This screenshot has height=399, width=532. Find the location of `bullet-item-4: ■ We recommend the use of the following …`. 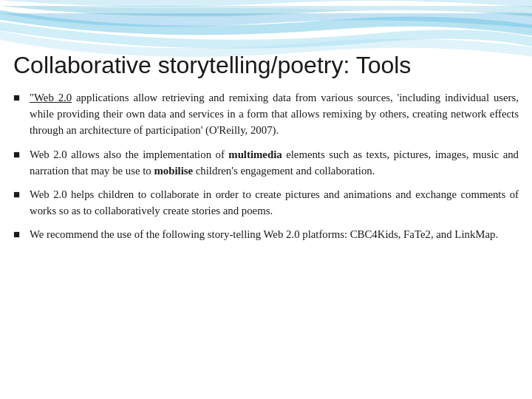

bullet-item-4: ■ We recommend the use of the following … is located at coordinates (266, 235).